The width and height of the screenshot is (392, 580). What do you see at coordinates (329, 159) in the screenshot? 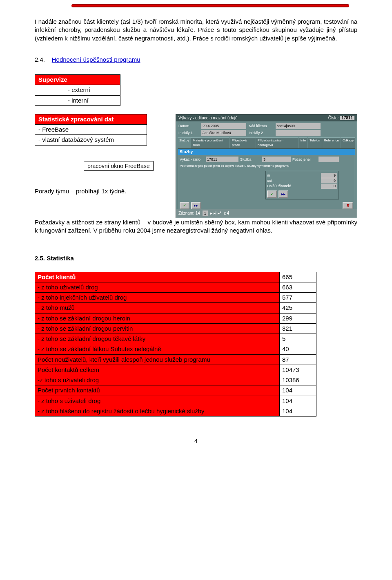
I see `pocet-field` at bounding box center [329, 159].